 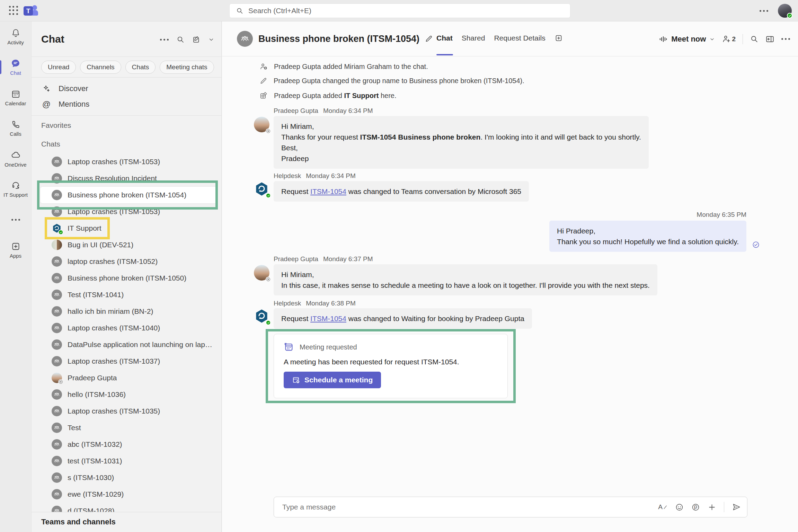 What do you see at coordinates (59, 67) in the screenshot?
I see `filter-unread: Unread` at bounding box center [59, 67].